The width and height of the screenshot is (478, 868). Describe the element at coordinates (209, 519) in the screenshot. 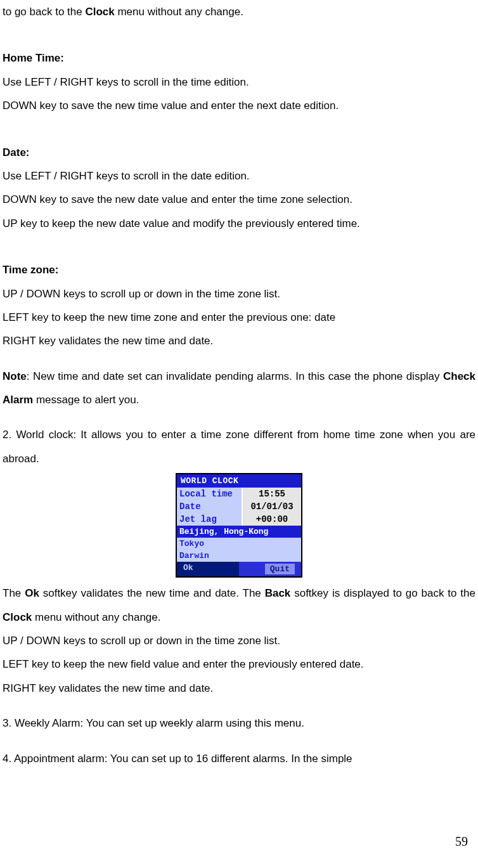

I see `phone-field-label: Jet lag` at that location.